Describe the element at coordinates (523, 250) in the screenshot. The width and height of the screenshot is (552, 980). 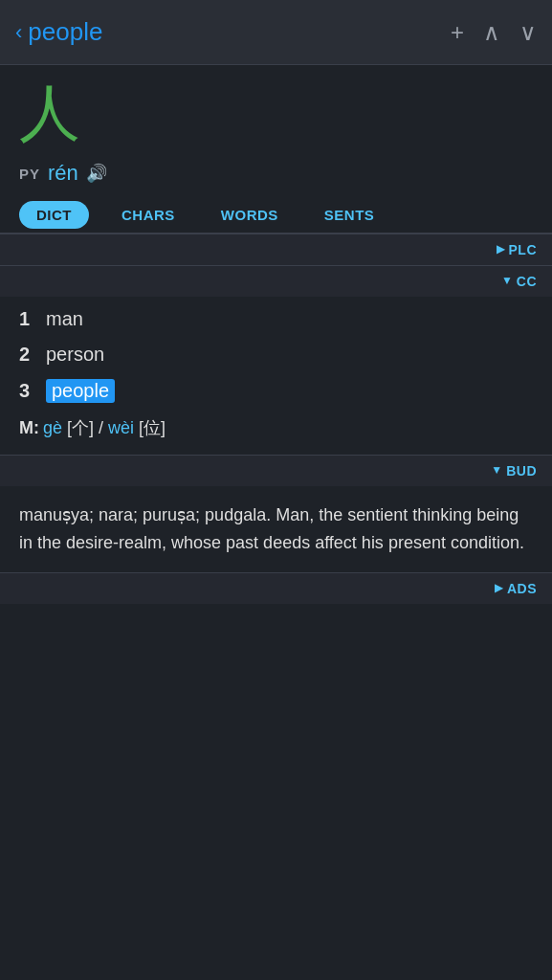
I see `plc-label: PLC` at that location.